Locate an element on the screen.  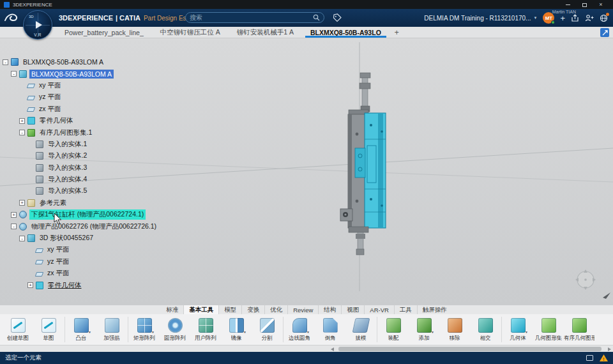
globe-icon is located at coordinates (604, 18).